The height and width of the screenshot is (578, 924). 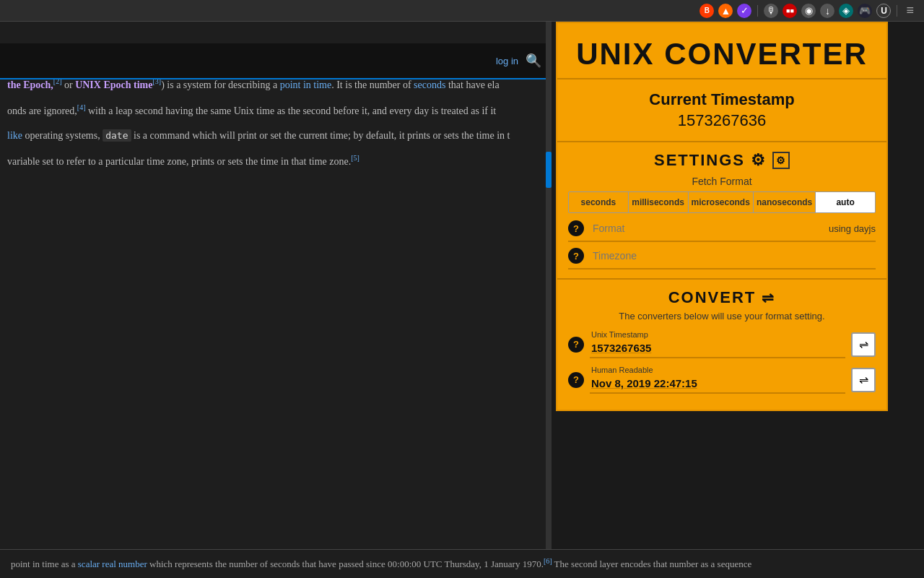 What do you see at coordinates (699, 160) in the screenshot?
I see `settings-label: SETTINGS` at bounding box center [699, 160].